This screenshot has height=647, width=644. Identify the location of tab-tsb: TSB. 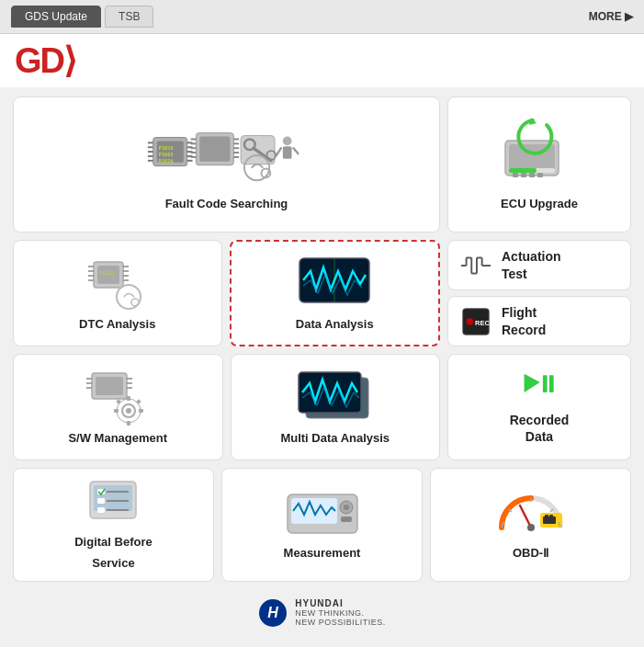
(129, 17).